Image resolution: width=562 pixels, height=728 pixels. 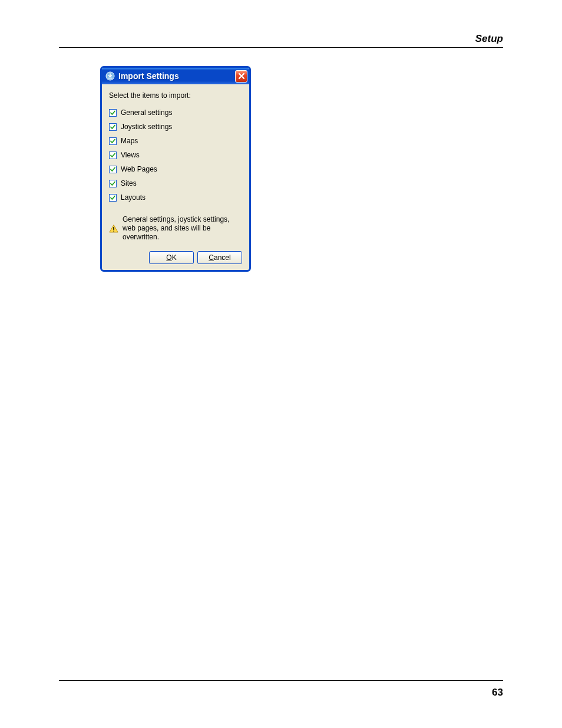 What do you see at coordinates (497, 693) in the screenshot?
I see `page-number: 63` at bounding box center [497, 693].